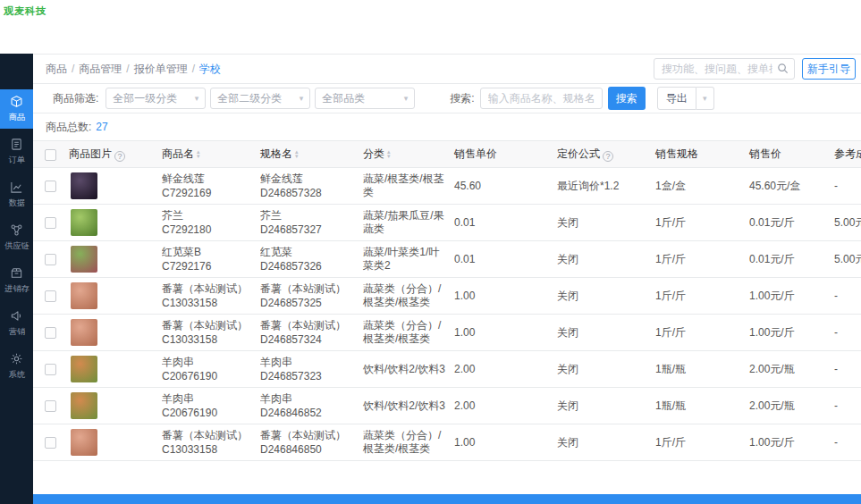  I want to click on filter-label: 商品筛选:, so click(75, 98).